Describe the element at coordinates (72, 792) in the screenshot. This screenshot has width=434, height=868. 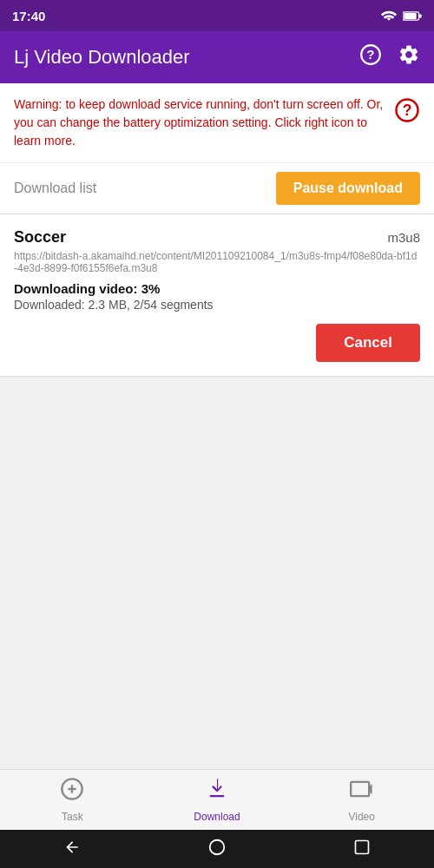
I see `task-icon` at that location.